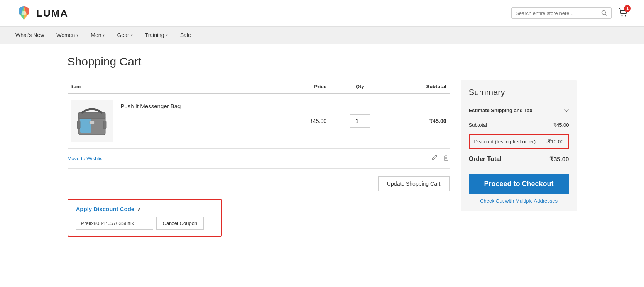 Image resolution: width=644 pixels, height=287 pixels. What do you see at coordinates (92, 121) in the screenshot?
I see `bag-image` at bounding box center [92, 121].